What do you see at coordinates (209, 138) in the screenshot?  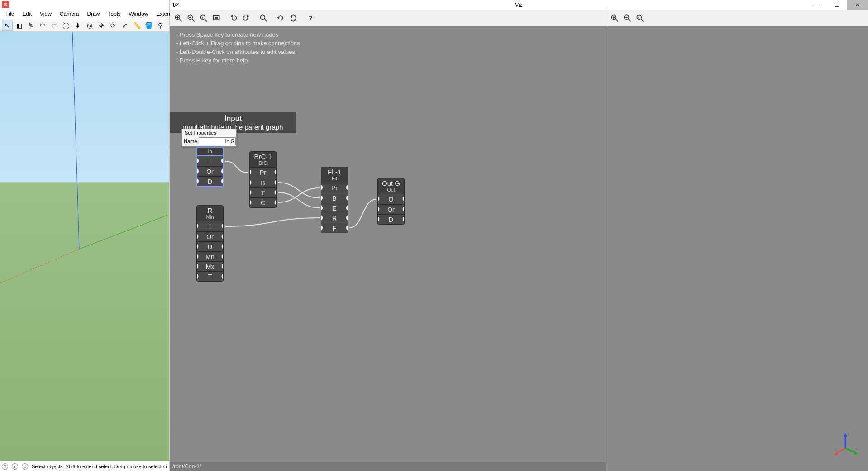 I see `set-properties-popup: Set Properties Name` at bounding box center [209, 138].